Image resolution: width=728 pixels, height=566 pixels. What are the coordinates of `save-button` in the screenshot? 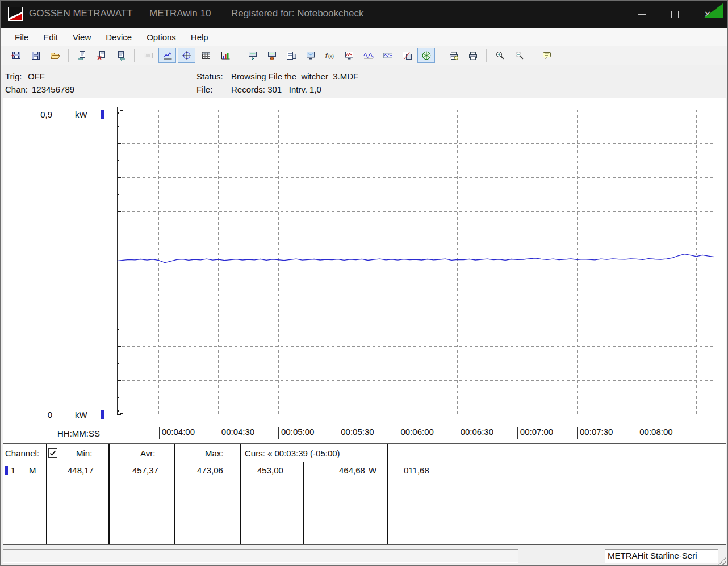 It's located at (35, 56).